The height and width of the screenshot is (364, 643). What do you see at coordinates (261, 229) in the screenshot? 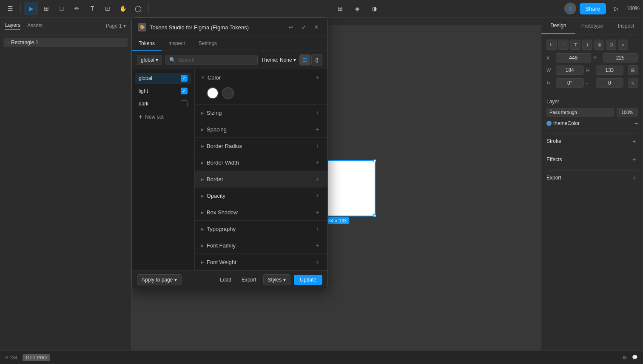
I see `typography-group-header: ▶ Typography +` at bounding box center [261, 229].